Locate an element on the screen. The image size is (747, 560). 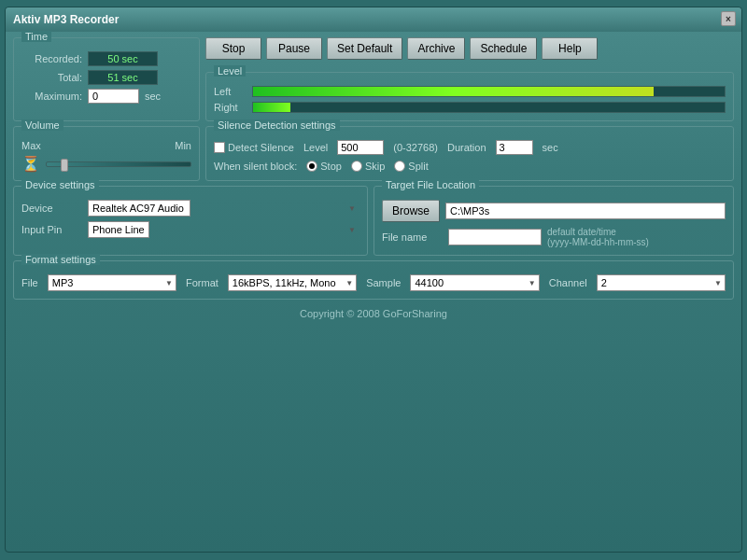
detect-silence-text: Detect Silence is located at coordinates (261, 147).